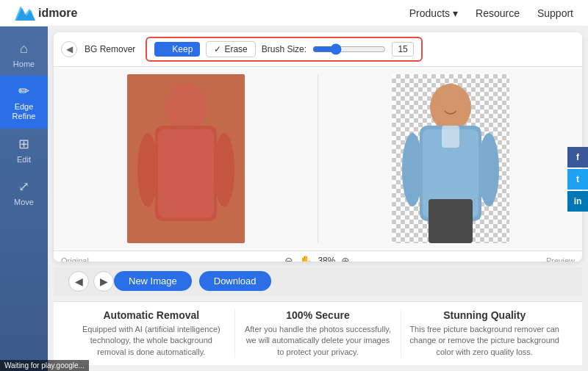 This screenshot has height=371, width=588. What do you see at coordinates (318, 259) in the screenshot?
I see `zoom-controls: ⊖ ✋ 38% ⊕` at bounding box center [318, 259].